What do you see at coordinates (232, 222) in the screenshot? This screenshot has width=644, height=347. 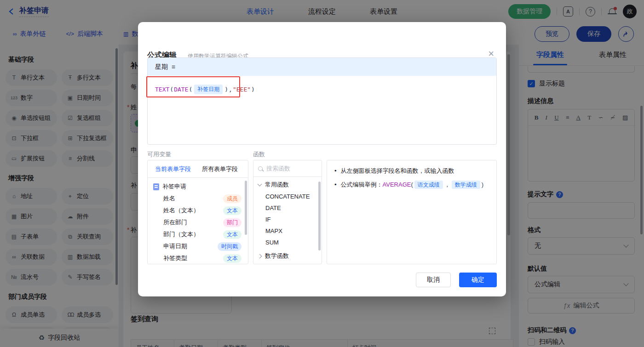 I see `type-tag: 部门` at bounding box center [232, 222].